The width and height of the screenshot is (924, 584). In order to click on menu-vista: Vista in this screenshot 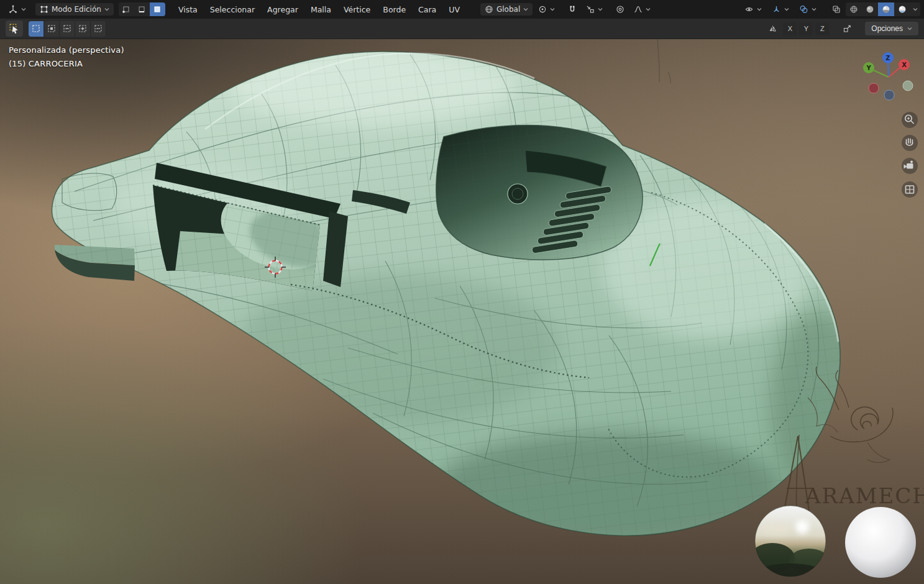, I will do `click(188, 10)`.